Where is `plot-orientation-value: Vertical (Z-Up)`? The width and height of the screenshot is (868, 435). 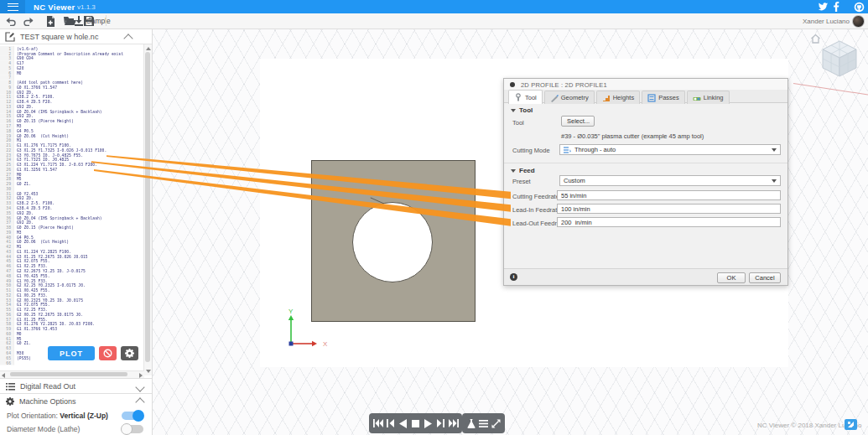
plot-orientation-value: Vertical (Z-Up) is located at coordinates (84, 416).